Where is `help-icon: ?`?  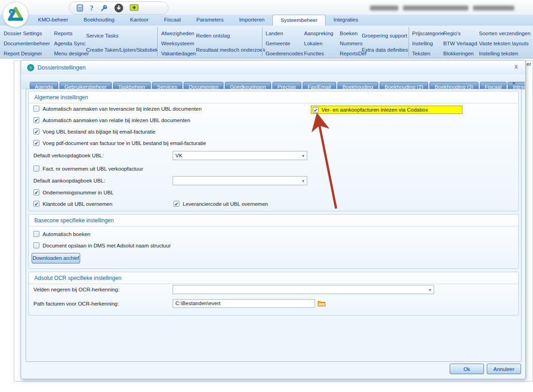
help-icon: ? is located at coordinates (92, 8).